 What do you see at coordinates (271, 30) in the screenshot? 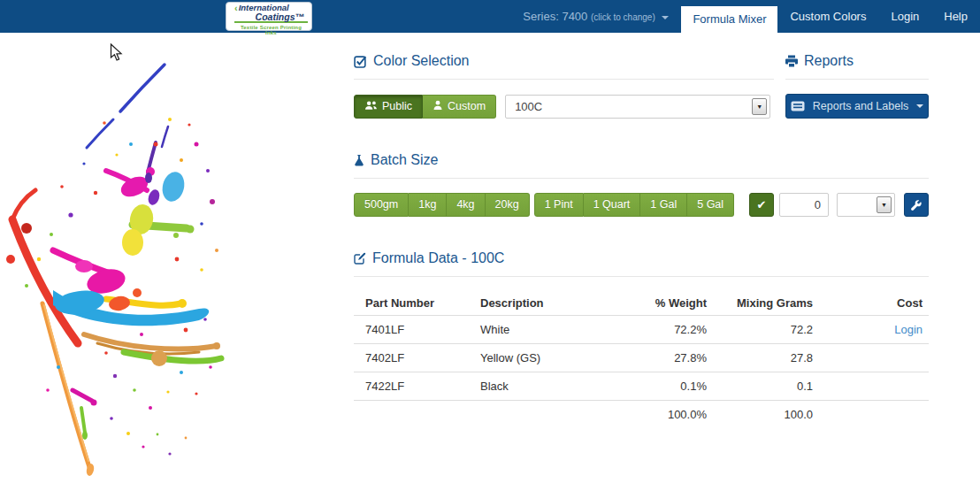
I see `logo-tagline: Textile Screen Printing Inks` at bounding box center [271, 30].